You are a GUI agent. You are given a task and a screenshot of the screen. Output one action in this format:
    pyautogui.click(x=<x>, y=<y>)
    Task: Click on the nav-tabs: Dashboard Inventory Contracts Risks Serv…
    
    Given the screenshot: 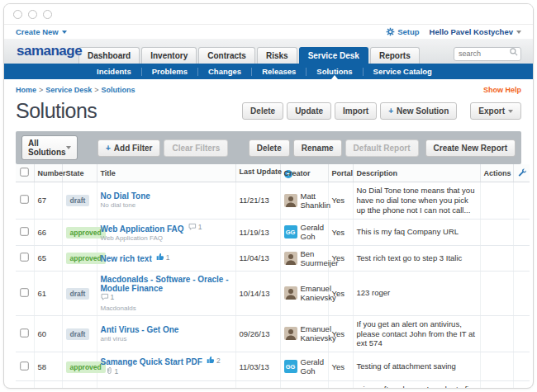 What is the action you would take?
    pyautogui.click(x=249, y=55)
    